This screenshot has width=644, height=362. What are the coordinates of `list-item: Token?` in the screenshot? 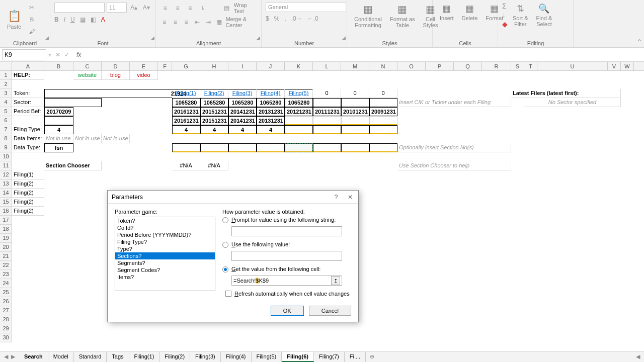 It's located at (165, 221).